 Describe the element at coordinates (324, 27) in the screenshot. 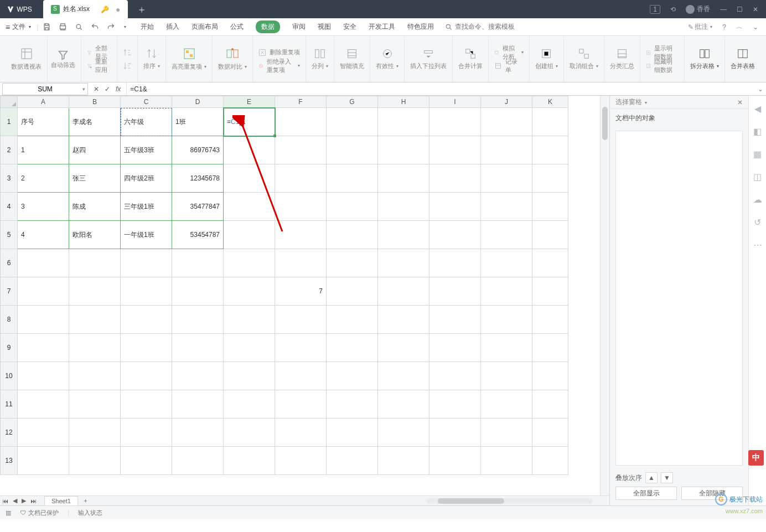

I see `tab-view: 视图` at that location.